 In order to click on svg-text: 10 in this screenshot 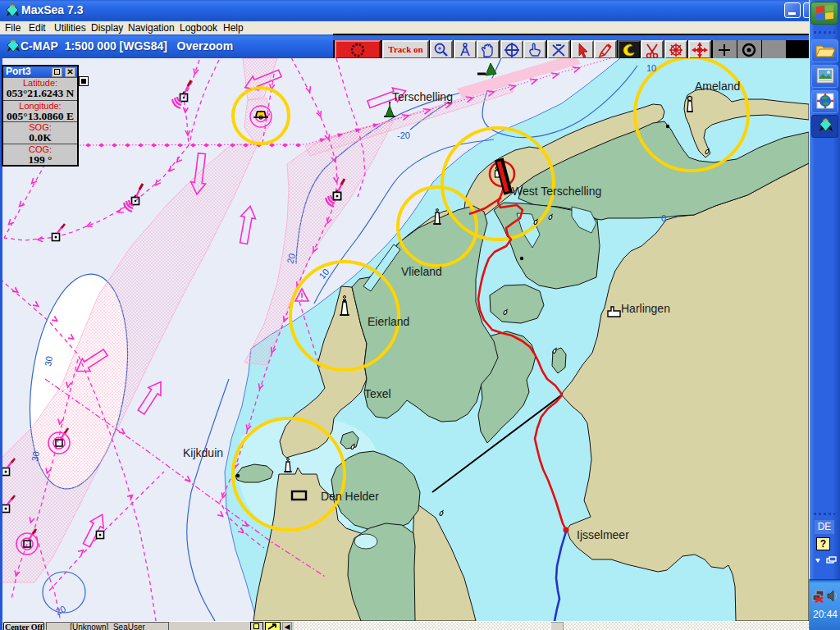, I will do `click(651, 68)`.